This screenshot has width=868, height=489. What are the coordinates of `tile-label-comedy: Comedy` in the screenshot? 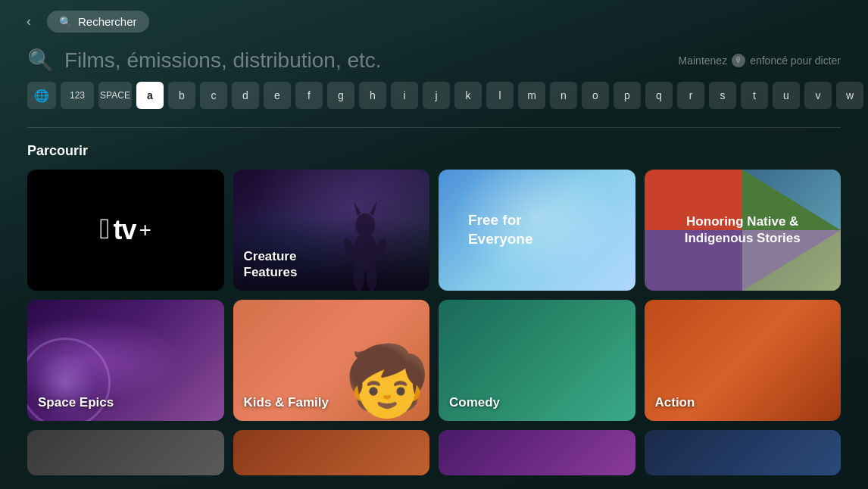 It's located at (474, 403).